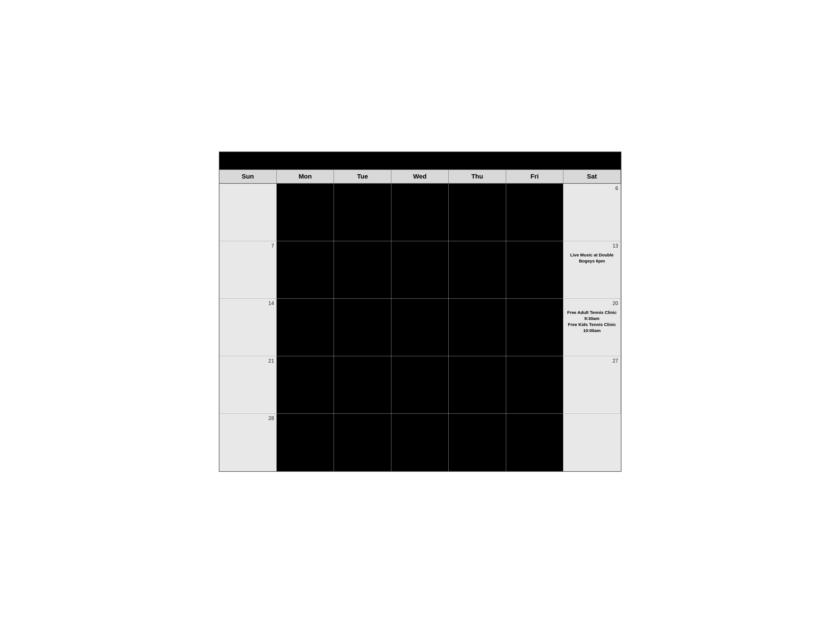 This screenshot has width=840, height=623. Describe the element at coordinates (592, 270) in the screenshot. I see `day-cell: 13Live Music at Double Bogeys 6pm` at that location.